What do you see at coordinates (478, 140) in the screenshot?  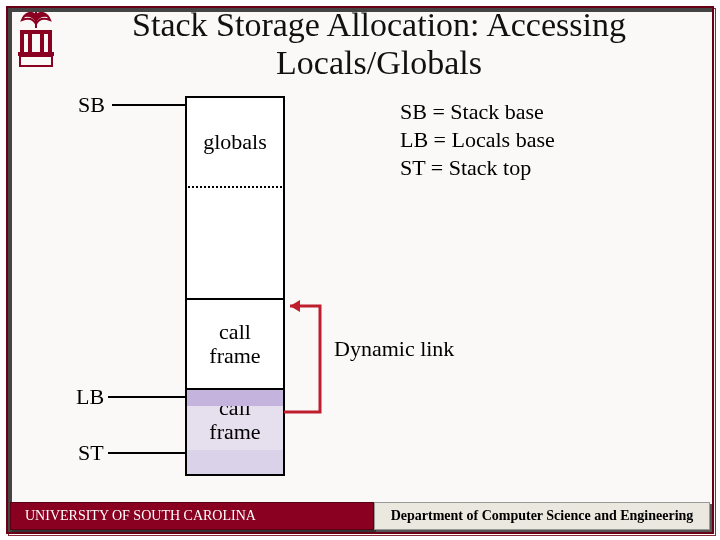 I see `legend-line: LB = Locals base` at bounding box center [478, 140].